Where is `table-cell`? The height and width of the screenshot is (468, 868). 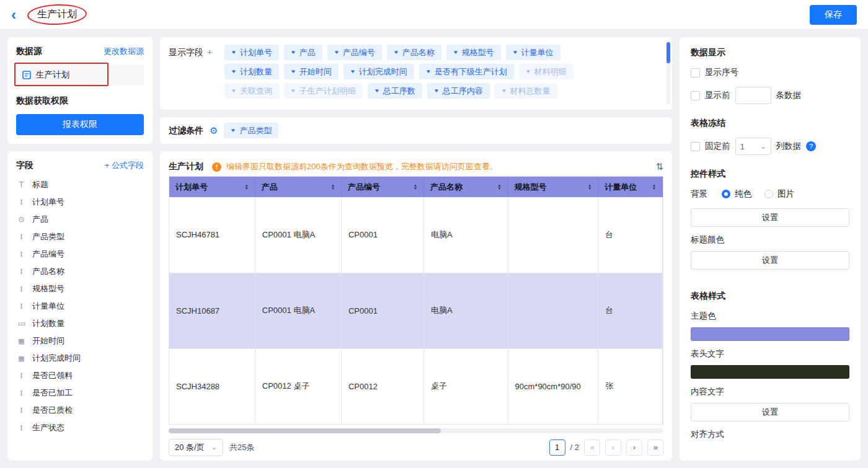 table-cell is located at coordinates (553, 235).